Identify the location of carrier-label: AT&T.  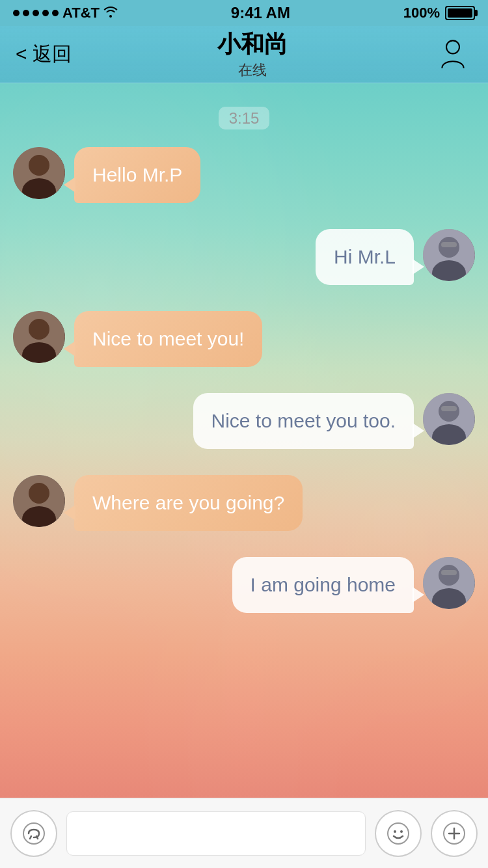
(81, 13).